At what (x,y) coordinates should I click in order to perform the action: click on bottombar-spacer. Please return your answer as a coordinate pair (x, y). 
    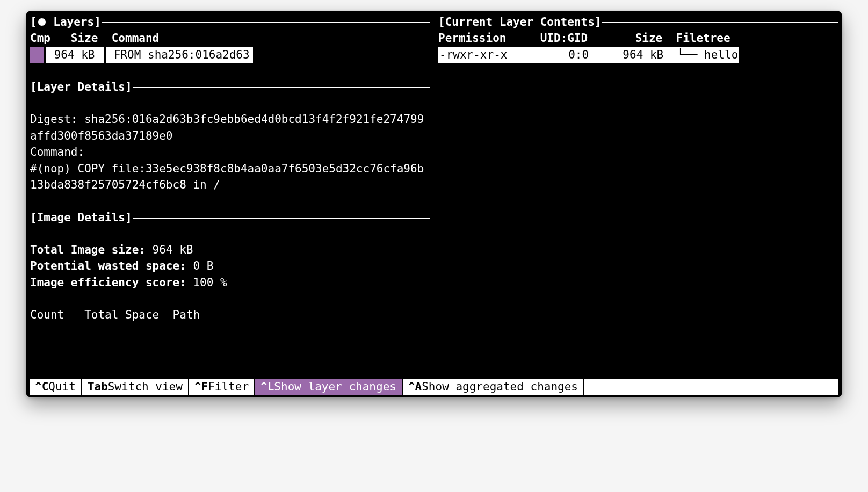
    Looking at the image, I should click on (711, 387).